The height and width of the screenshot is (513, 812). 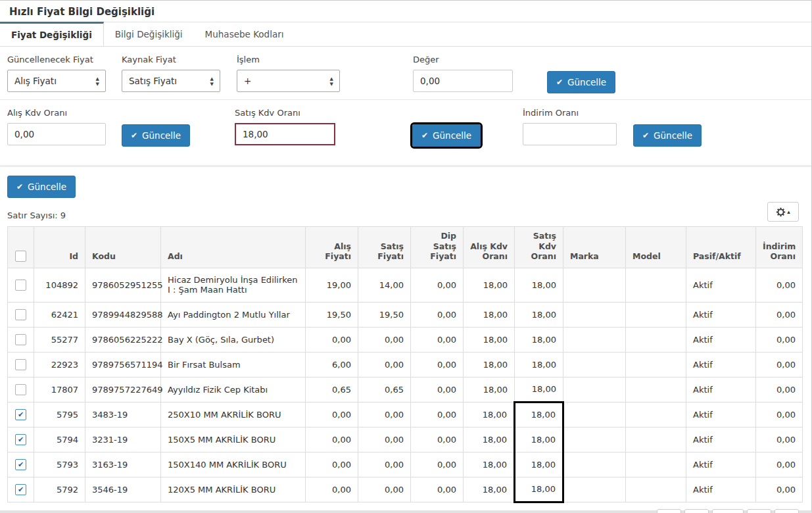 I want to click on tab-bilgi-degisikligi: Bilgi Değişikliği, so click(x=149, y=34).